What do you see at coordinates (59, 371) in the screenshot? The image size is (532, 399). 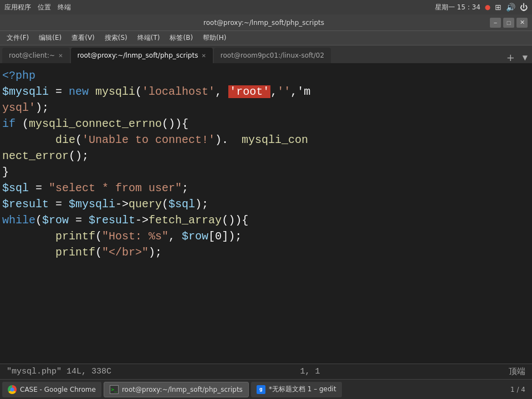 I see `file-info: "mysql.php" 14L, 338C` at bounding box center [59, 371].